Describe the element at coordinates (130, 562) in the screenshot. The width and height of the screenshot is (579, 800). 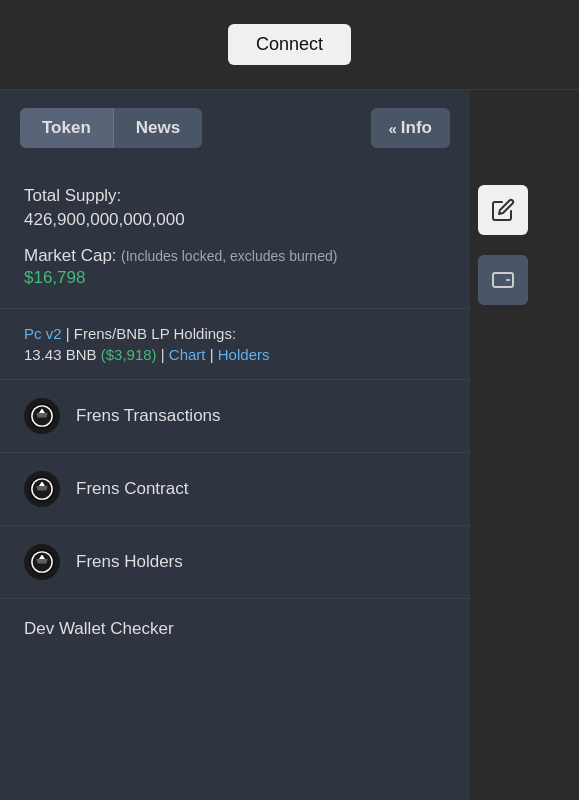
I see `frens-holders-label: Frens Holders` at that location.